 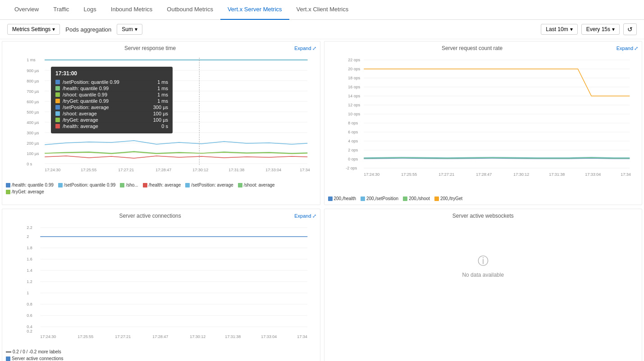 What do you see at coordinates (30, 282) in the screenshot?
I see `svg-text: 1.2` at bounding box center [30, 282].